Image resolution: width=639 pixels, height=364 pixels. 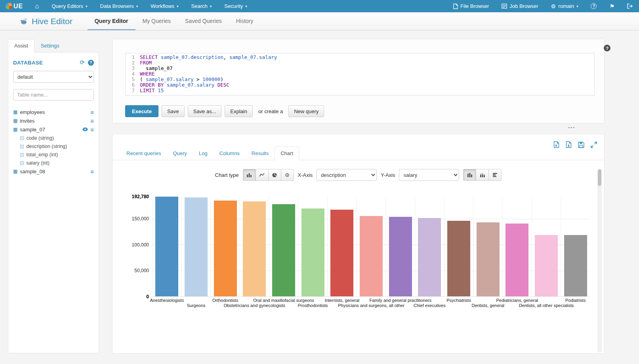 What do you see at coordinates (360, 74) in the screenshot?
I see `sql-code-editor: 1234567 SELECT sample_07.description, sa…` at bounding box center [360, 74].